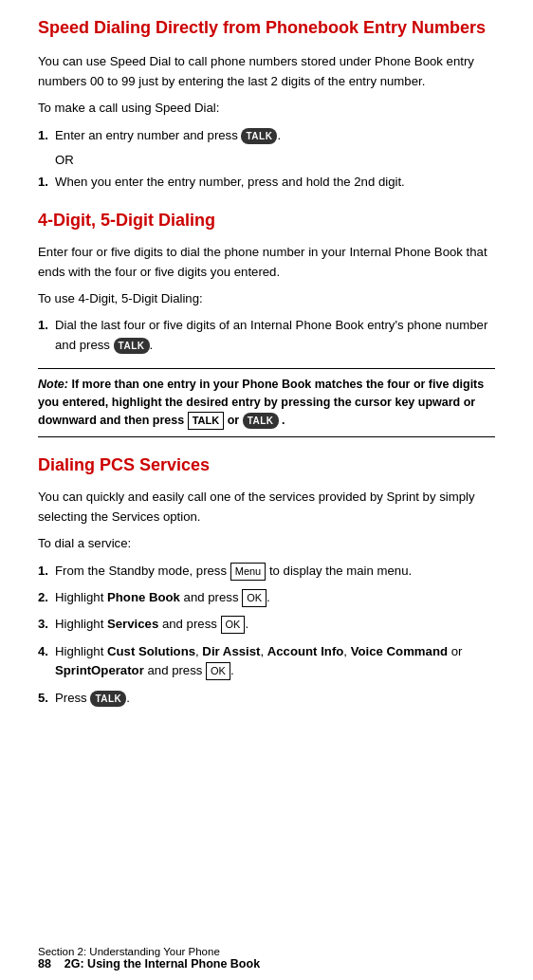 The height and width of the screenshot is (980, 533). What do you see at coordinates (45, 964) in the screenshot?
I see `footer-page-num: 88` at bounding box center [45, 964].